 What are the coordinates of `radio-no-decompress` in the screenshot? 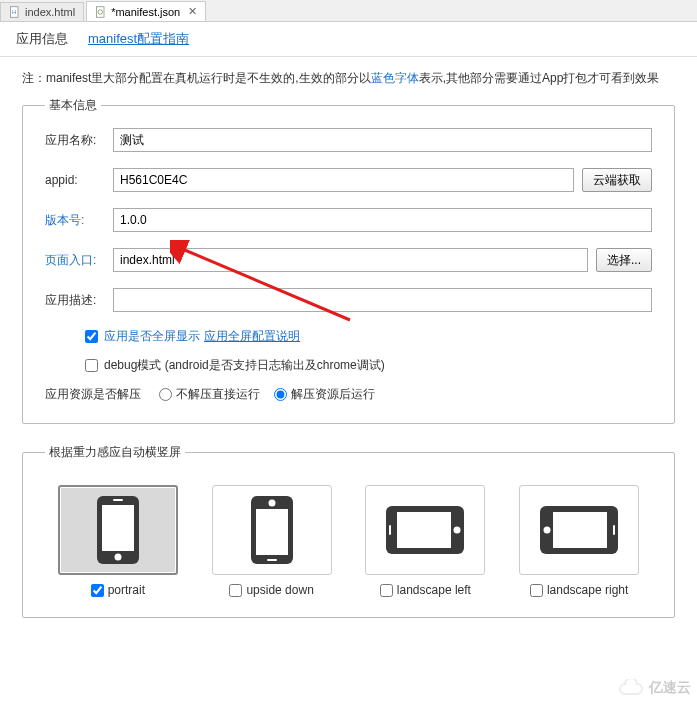 It's located at (166, 394).